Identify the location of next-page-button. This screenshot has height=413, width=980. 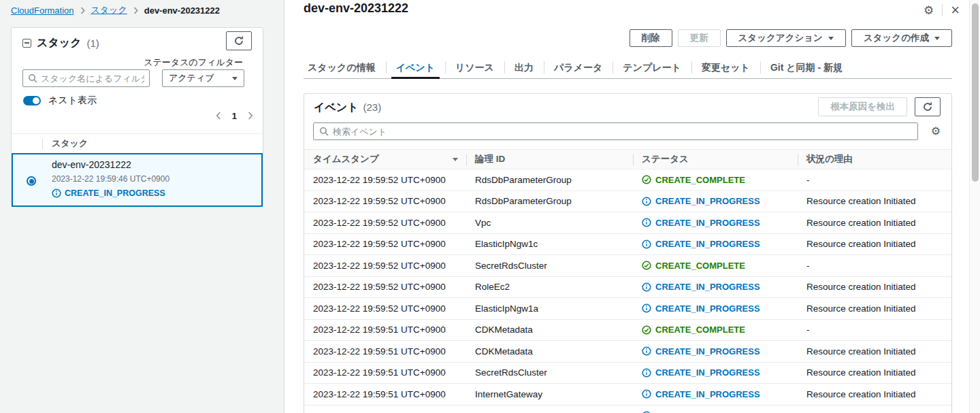
(250, 116).